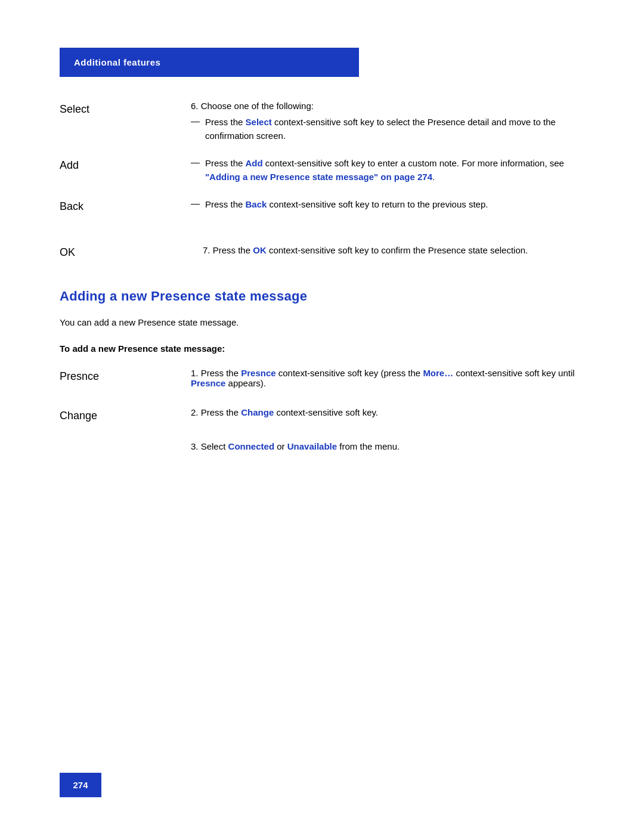 Image resolution: width=644 pixels, height=833 pixels. What do you see at coordinates (395, 171) in the screenshot?
I see `add-bullet-text: Press the Add context-sensitive soft key…` at bounding box center [395, 171].